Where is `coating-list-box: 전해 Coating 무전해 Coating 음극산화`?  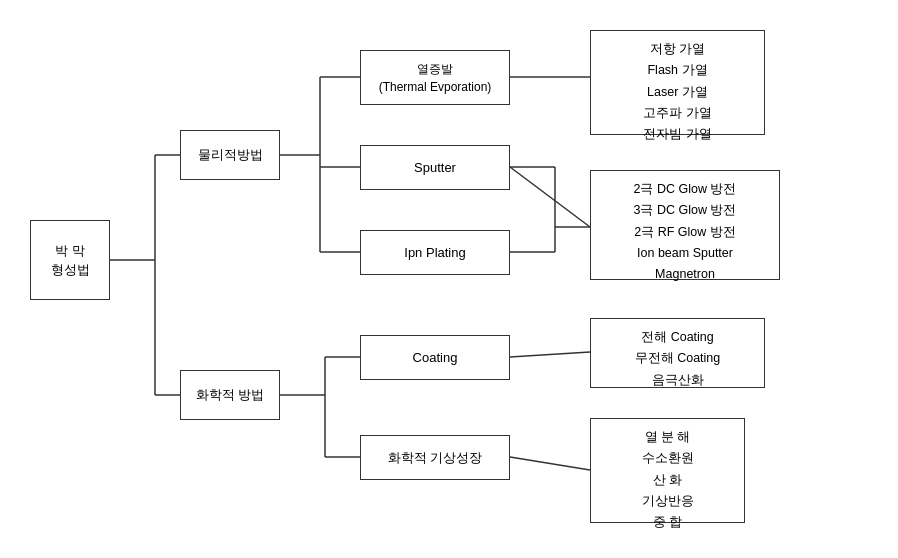 coating-list-box: 전해 Coating 무전해 Coating 음극산화 is located at coordinates (678, 353).